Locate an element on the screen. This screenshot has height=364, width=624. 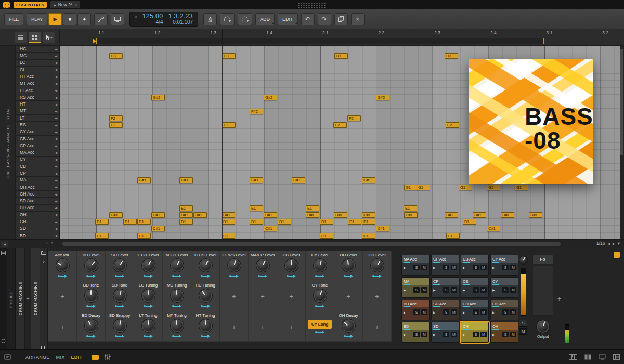
timeline-ruler: 1.11.21.31.42.12.22.32.43.13.2 is located at coordinates (340, 37).